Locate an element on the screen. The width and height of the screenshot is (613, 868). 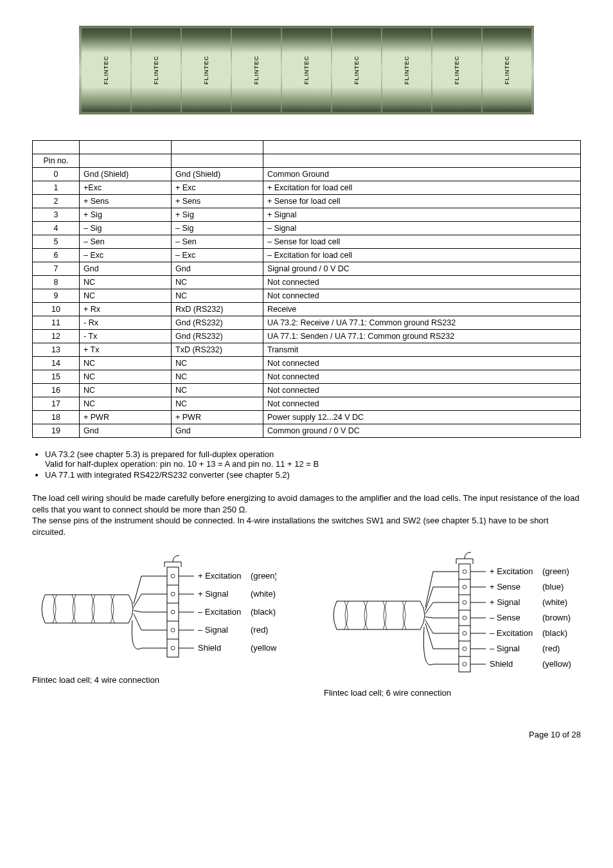
table-row: 8NCNCNot connected is located at coordinates (307, 283).